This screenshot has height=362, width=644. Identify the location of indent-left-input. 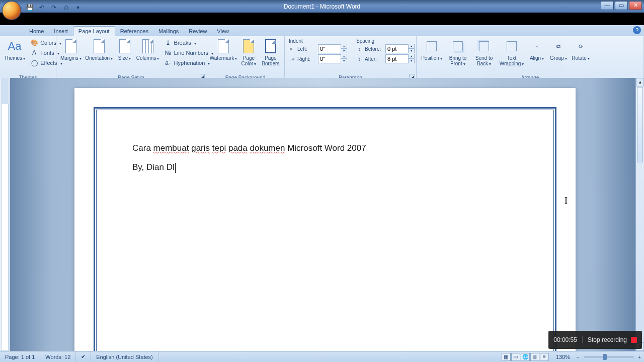
(330, 49).